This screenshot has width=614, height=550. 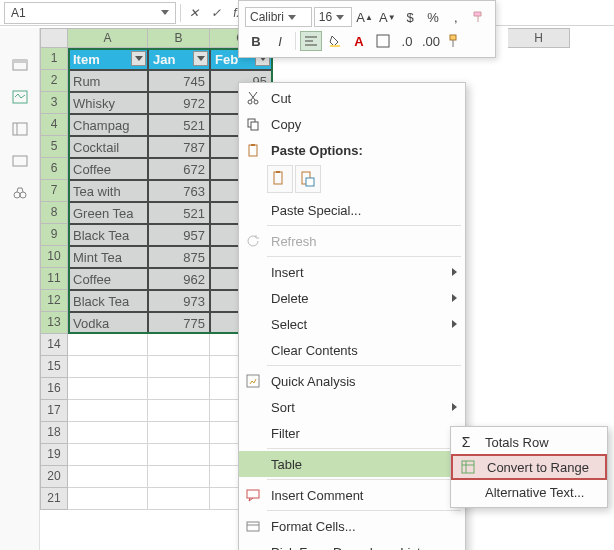 What do you see at coordinates (54, 59) in the screenshot?
I see `row-header-1: 1` at bounding box center [54, 59].